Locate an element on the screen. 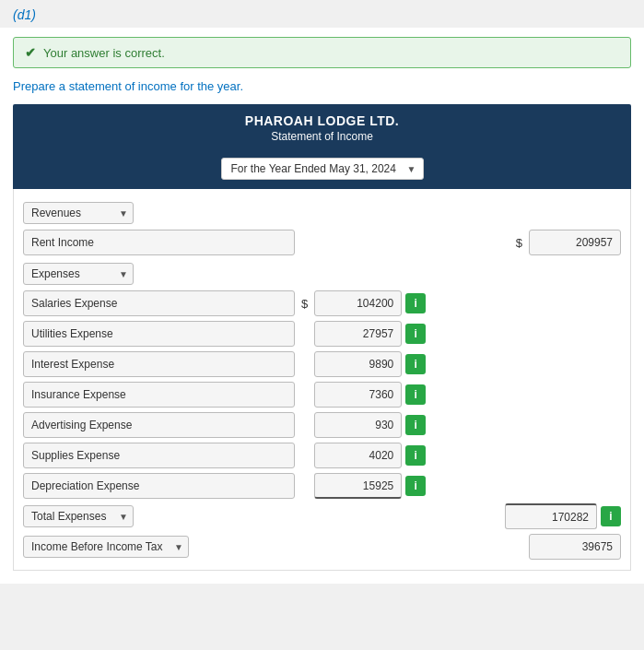  supplies-expense-label is located at coordinates (158, 455).